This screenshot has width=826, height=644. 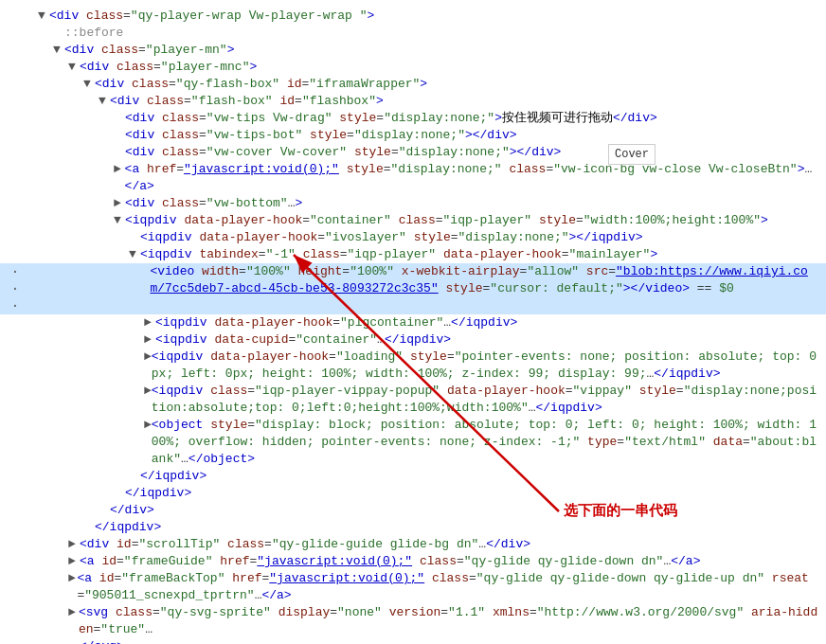 What do you see at coordinates (413, 152) in the screenshot?
I see `code-line-9: Cover<div class="vw-cover Vw-cover" styl…` at bounding box center [413, 152].